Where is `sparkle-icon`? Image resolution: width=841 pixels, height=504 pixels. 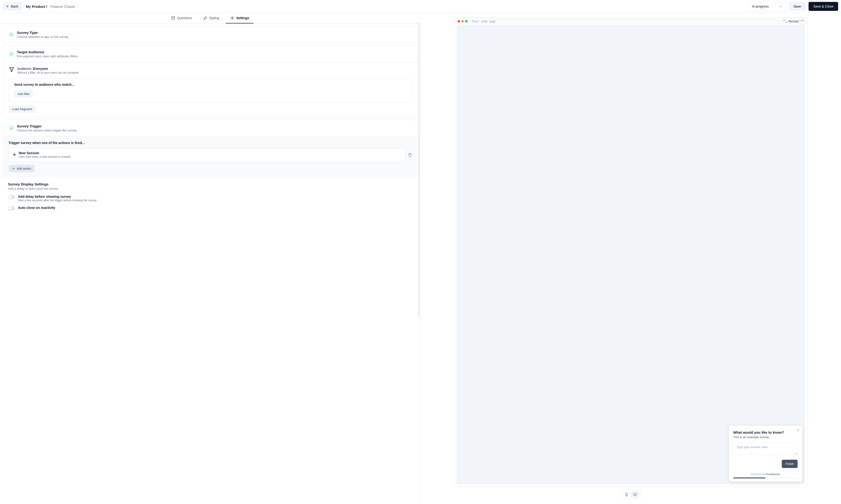
sparkle-icon is located at coordinates (14, 155).